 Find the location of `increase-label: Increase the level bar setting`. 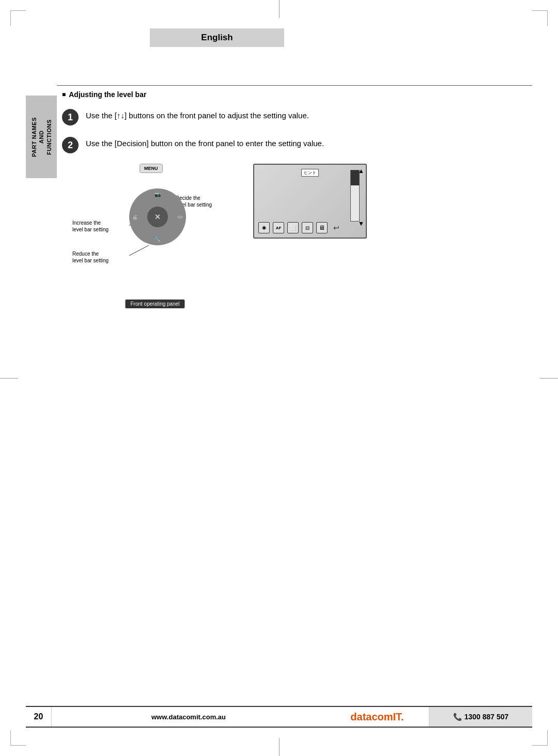

increase-label: Increase the level bar setting is located at coordinates (90, 226).